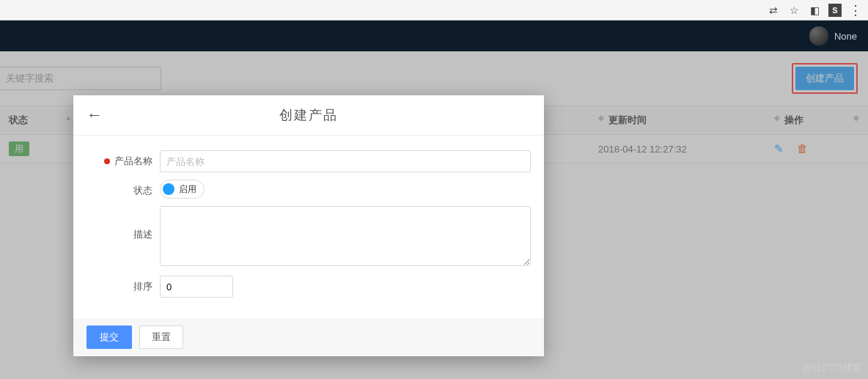 This screenshot has width=868, height=379. What do you see at coordinates (856, 10) in the screenshot?
I see `more-icon: ⋮` at bounding box center [856, 10].